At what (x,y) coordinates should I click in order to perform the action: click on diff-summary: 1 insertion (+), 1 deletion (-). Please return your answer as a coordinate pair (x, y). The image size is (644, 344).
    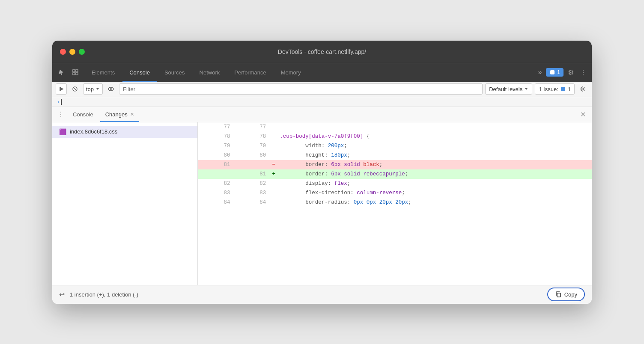
    Looking at the image, I should click on (104, 294).